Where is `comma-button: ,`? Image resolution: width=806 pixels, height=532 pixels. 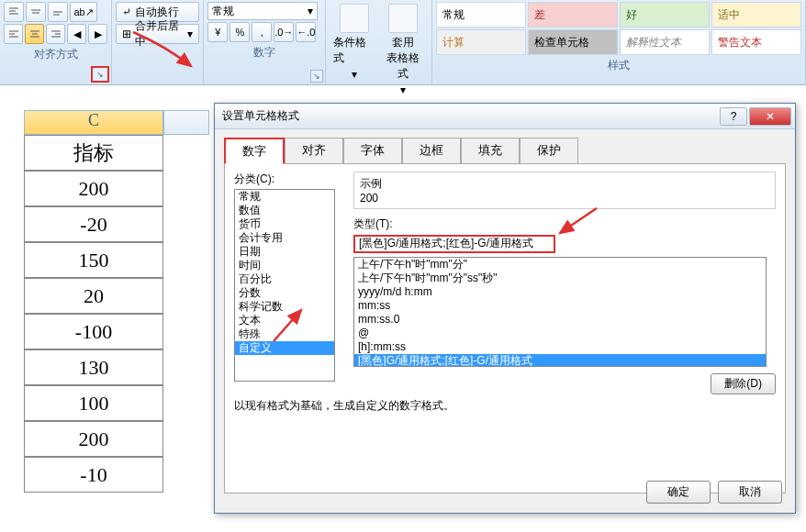
comma-button: , is located at coordinates (262, 32).